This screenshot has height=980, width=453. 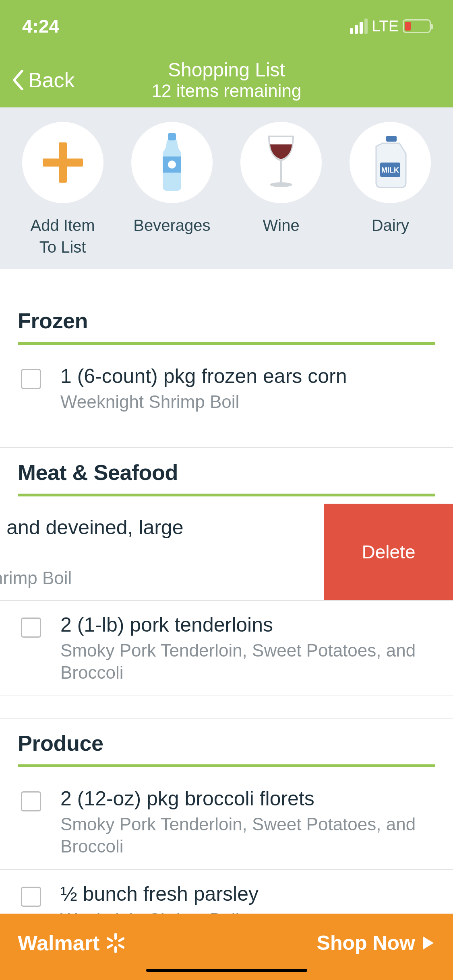 What do you see at coordinates (428, 943) in the screenshot?
I see `play-icon` at bounding box center [428, 943].